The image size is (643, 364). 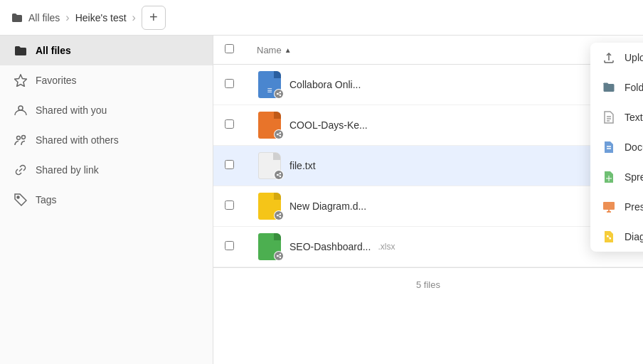 I want to click on table-row: Collabora Onli..., so click(x=428, y=85).